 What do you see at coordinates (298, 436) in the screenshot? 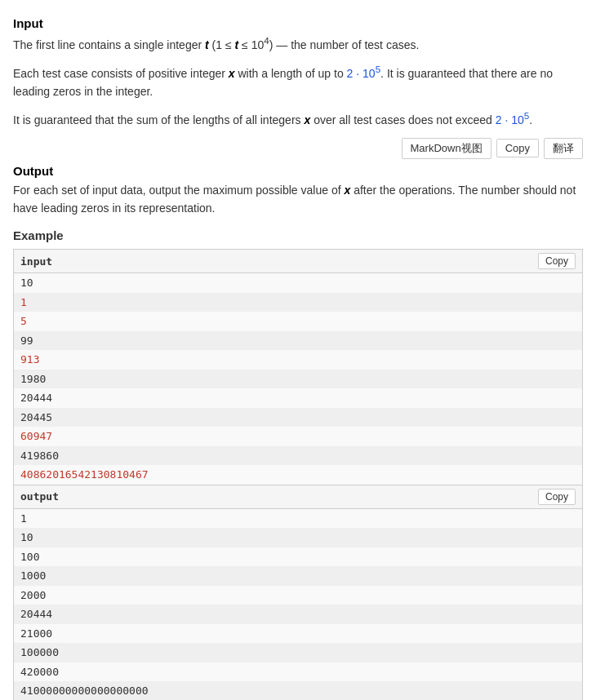
I see `input-line: 60947` at bounding box center [298, 436].